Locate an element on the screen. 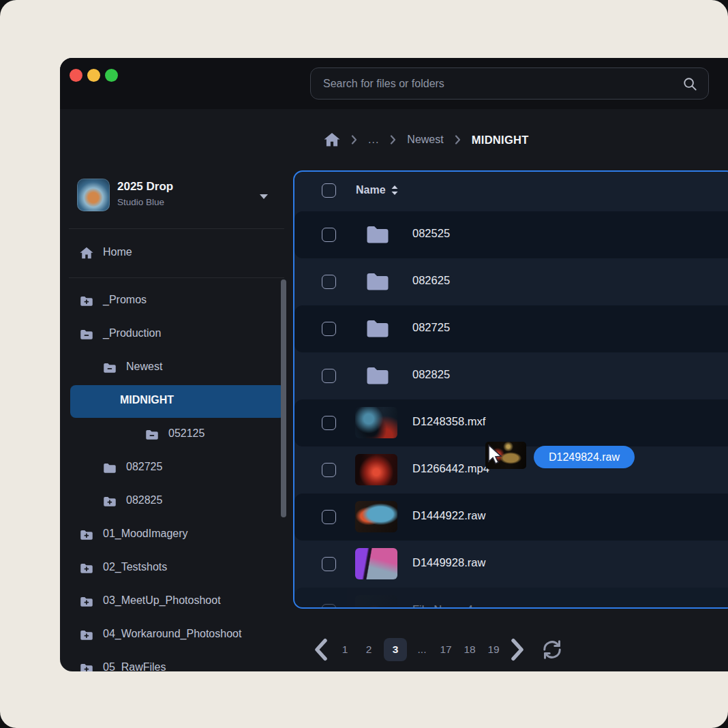  sidebar-item-02_testshots: 02_Testshots is located at coordinates (177, 568).